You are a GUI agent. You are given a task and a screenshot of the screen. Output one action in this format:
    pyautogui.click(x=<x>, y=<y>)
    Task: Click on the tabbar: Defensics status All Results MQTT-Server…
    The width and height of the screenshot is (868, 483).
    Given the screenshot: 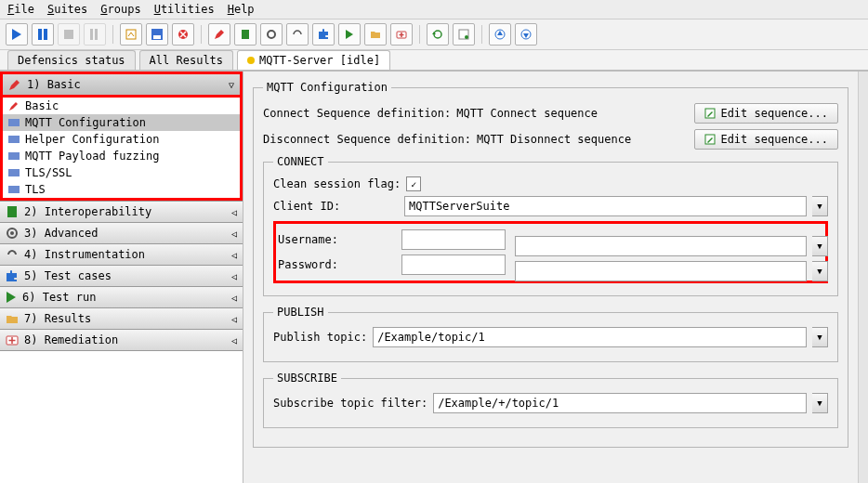 What is the action you would take?
    pyautogui.click(x=434, y=60)
    